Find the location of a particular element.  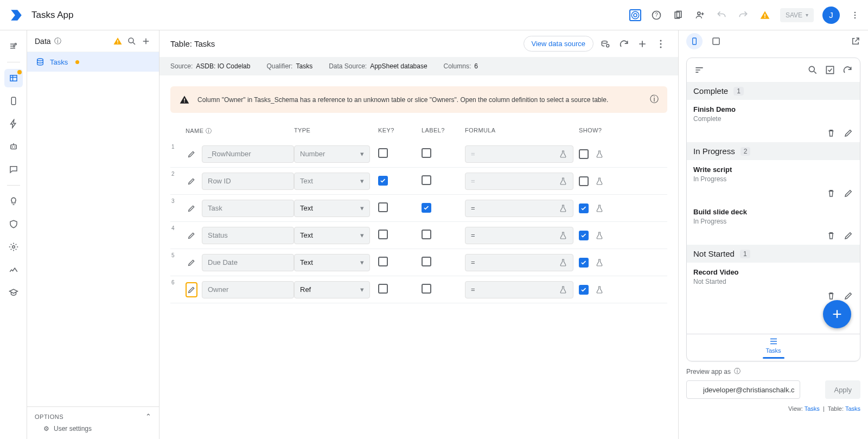

redo-icon is located at coordinates (743, 15).